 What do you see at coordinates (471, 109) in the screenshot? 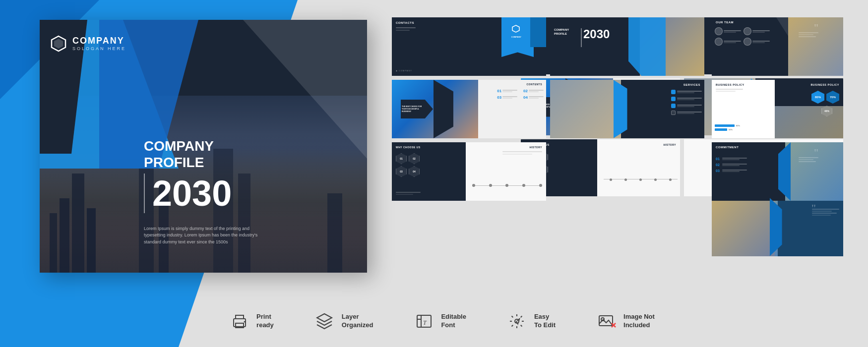
I see `thumbs-left-col` at bounding box center [471, 109].